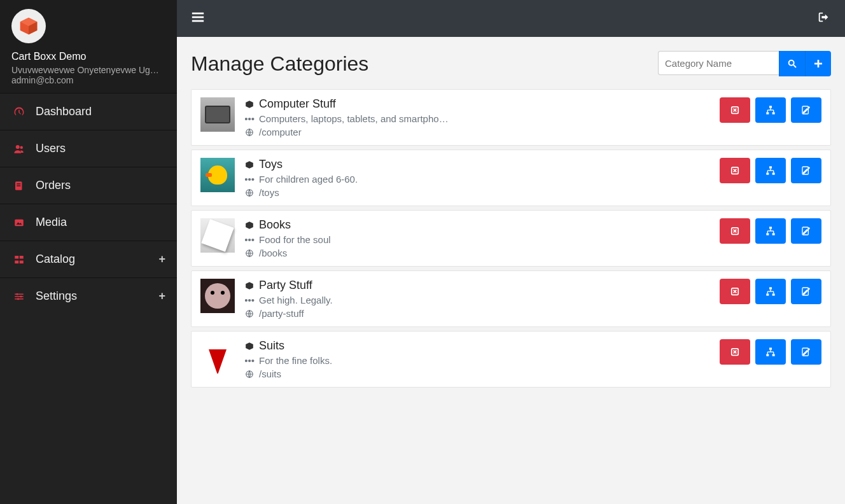 Image resolution: width=845 pixels, height=504 pixels. I want to click on box-logo-icon, so click(29, 26).